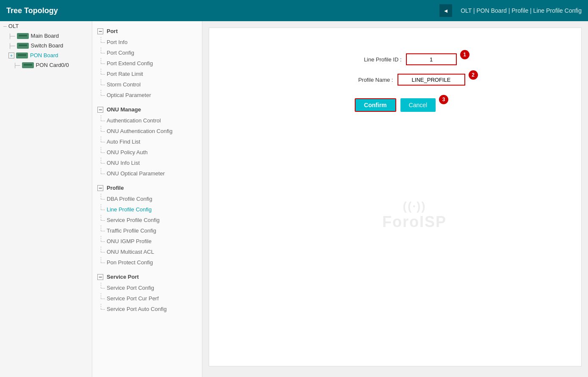 This screenshot has height=377, width=588. Describe the element at coordinates (431, 59) in the screenshot. I see `line-profile-id-input` at that location.